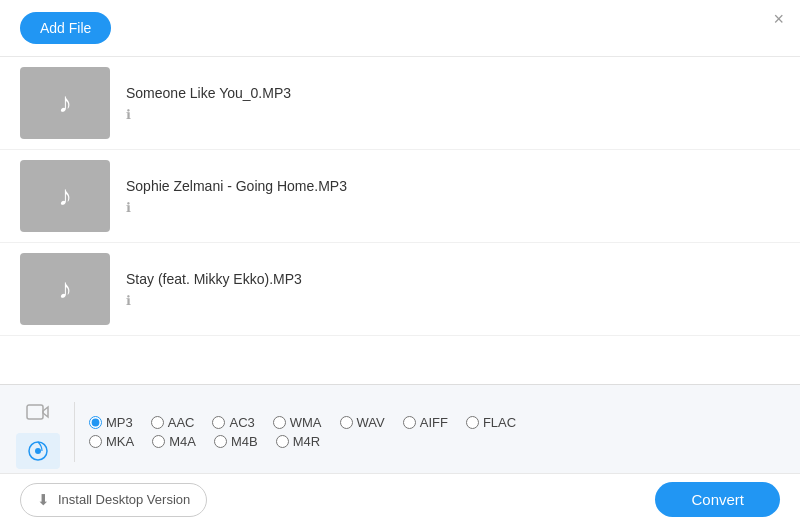 The image size is (800, 529). Describe the element at coordinates (362, 422) in the screenshot. I see `format-wav: WAV` at that location.